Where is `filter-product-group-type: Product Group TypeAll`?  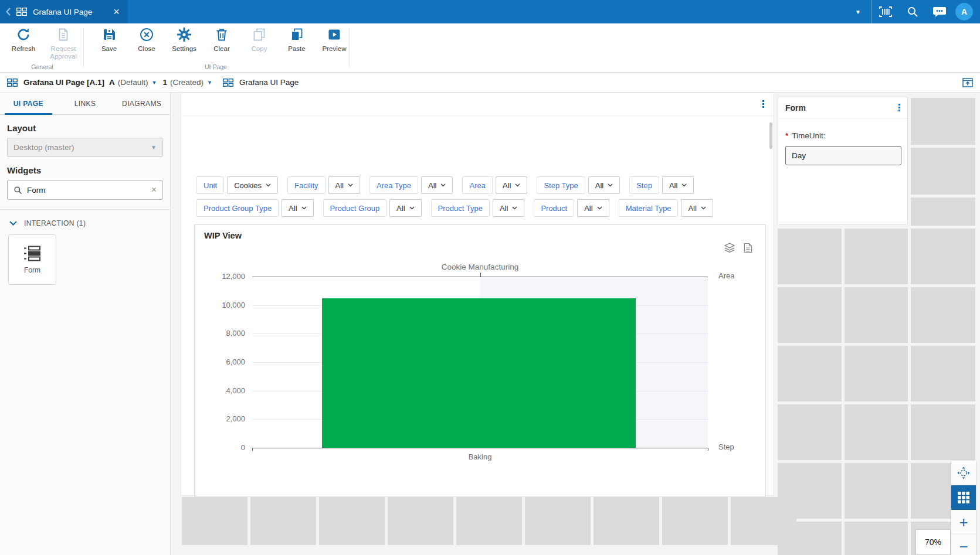 filter-product-group-type: Product Group TypeAll is located at coordinates (255, 208).